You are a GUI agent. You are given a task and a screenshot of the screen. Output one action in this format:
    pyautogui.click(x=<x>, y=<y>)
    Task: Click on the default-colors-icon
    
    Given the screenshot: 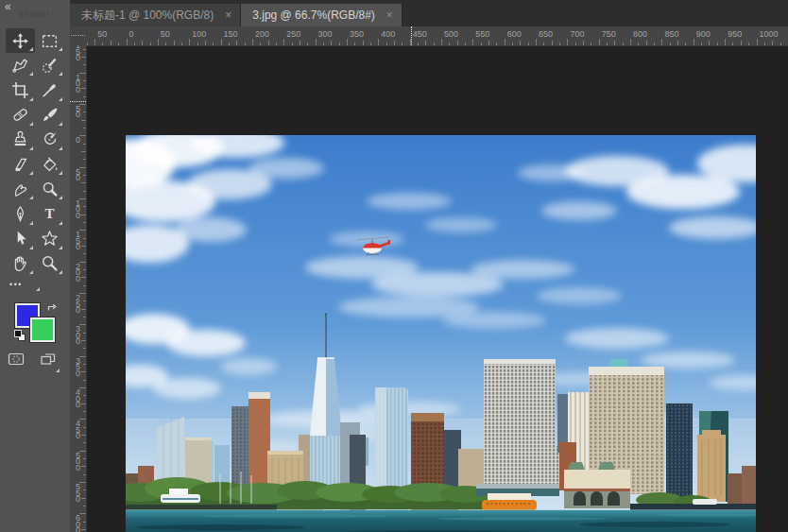 What is the action you would take?
    pyautogui.click(x=20, y=335)
    